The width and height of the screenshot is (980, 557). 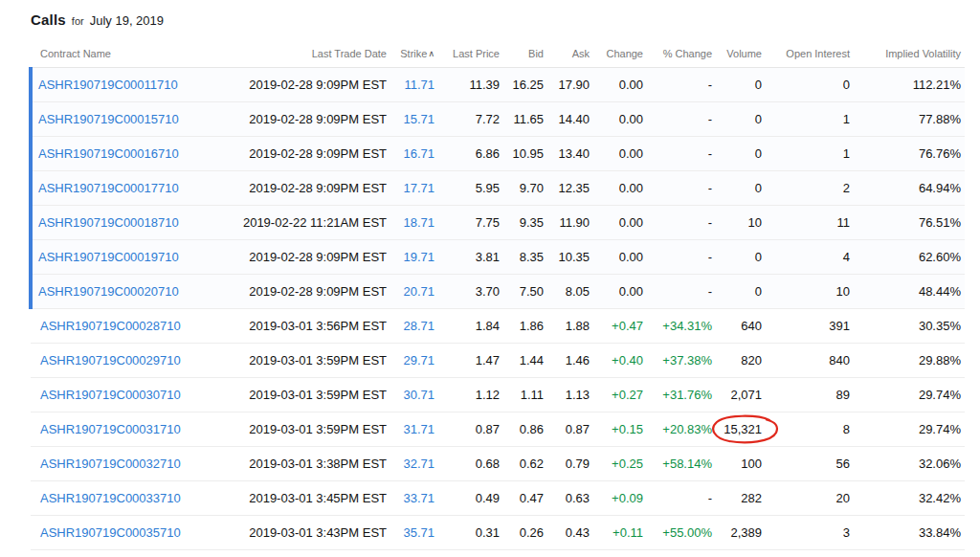 What do you see at coordinates (419, 360) in the screenshot?
I see `strike-link: 29.71` at bounding box center [419, 360].